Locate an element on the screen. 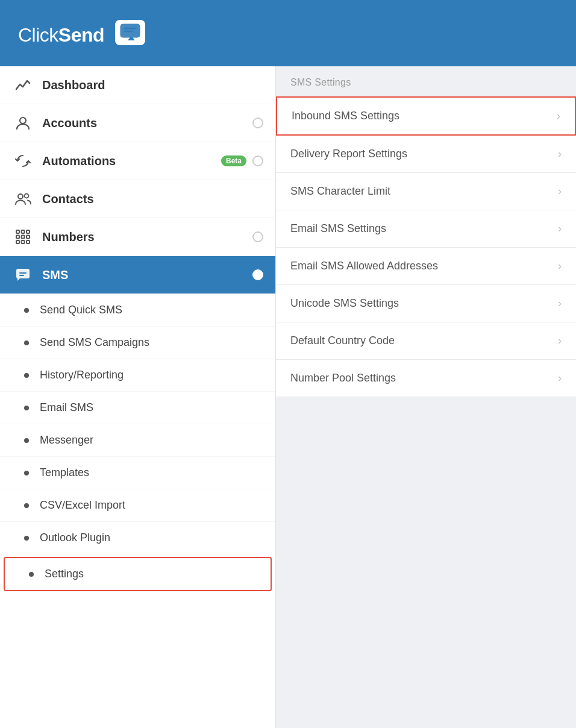 This screenshot has width=576, height=728. sub-label-outlook-plugin: Outlook Plugin is located at coordinates (75, 538).